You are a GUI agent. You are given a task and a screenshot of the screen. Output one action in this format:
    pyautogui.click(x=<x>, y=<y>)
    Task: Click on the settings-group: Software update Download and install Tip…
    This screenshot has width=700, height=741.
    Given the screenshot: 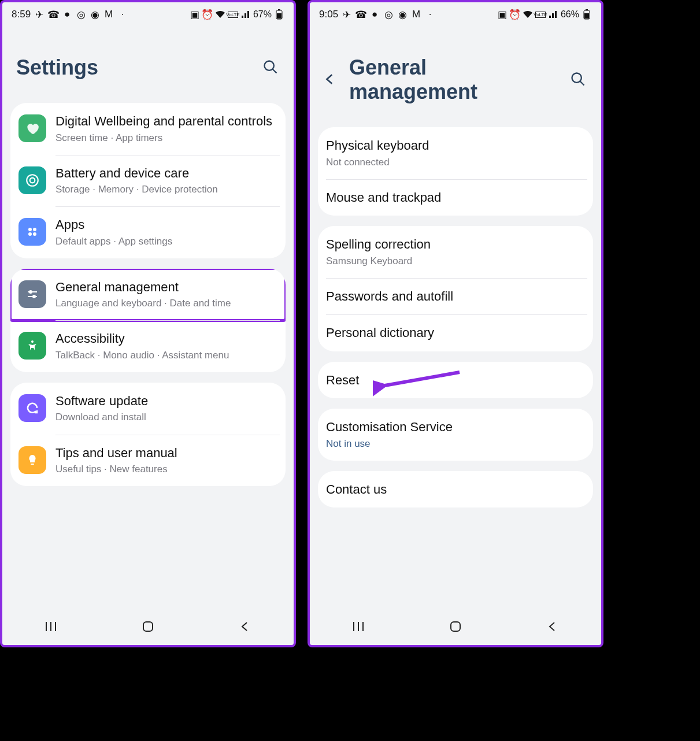 What is the action you would take?
    pyautogui.click(x=148, y=435)
    